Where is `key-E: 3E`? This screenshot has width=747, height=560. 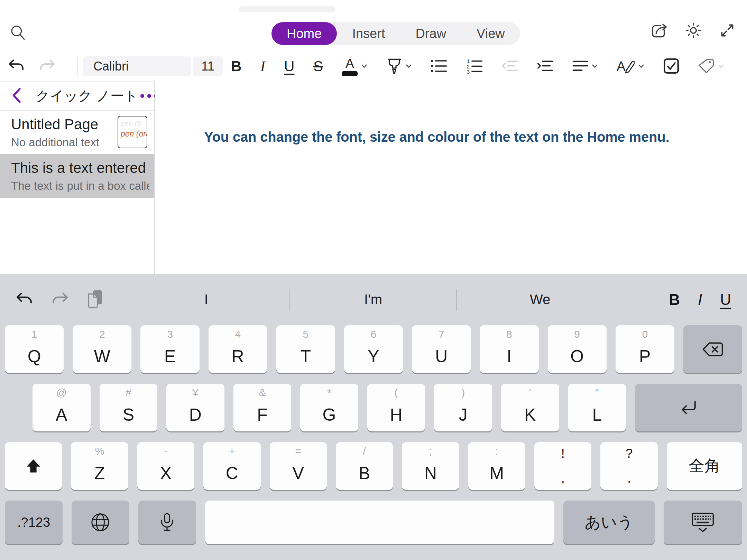 key-E: 3E is located at coordinates (170, 349).